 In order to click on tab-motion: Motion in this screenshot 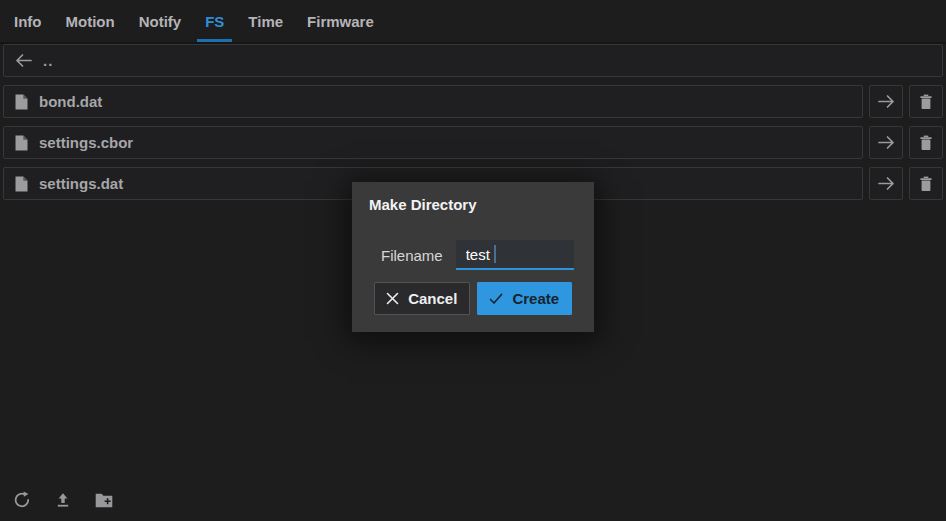, I will do `click(90, 21)`.